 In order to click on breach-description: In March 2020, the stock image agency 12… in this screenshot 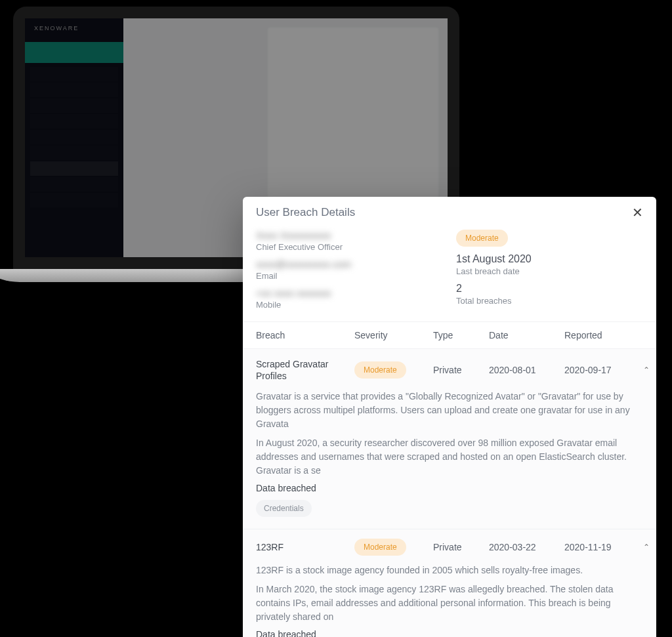, I will do `click(450, 604)`.